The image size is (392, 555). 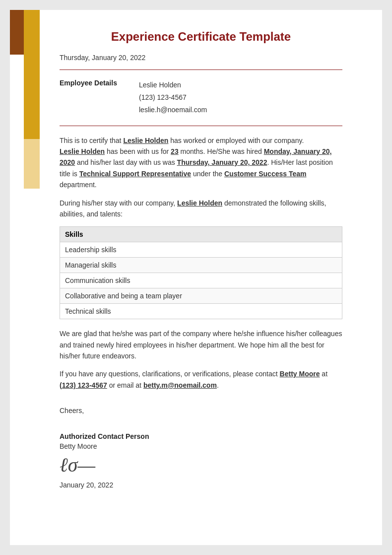 I want to click on skill-item: Communication skills, so click(x=201, y=281).